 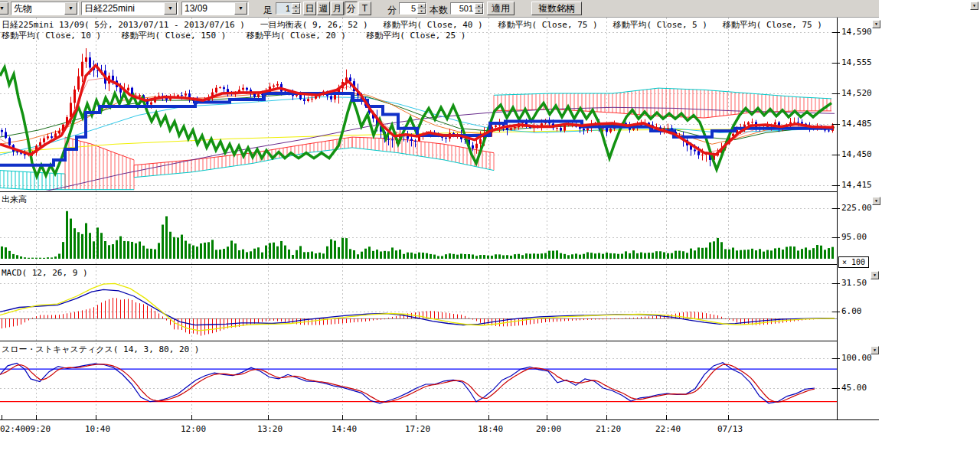 What do you see at coordinates (5, 8) in the screenshot?
I see `left-edge-combo-button: ▼` at bounding box center [5, 8].